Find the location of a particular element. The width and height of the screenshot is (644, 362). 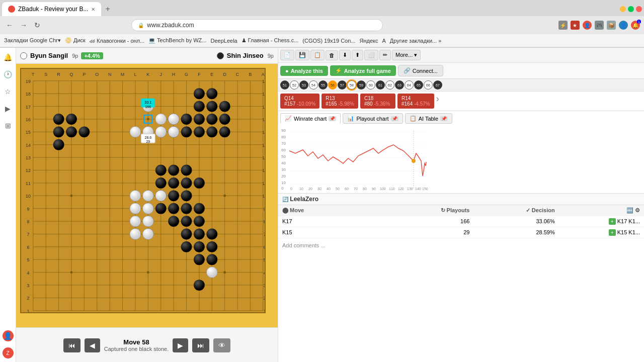

bookmark-techbench: 💻 TechBench by WZ... is located at coordinates (177, 40).